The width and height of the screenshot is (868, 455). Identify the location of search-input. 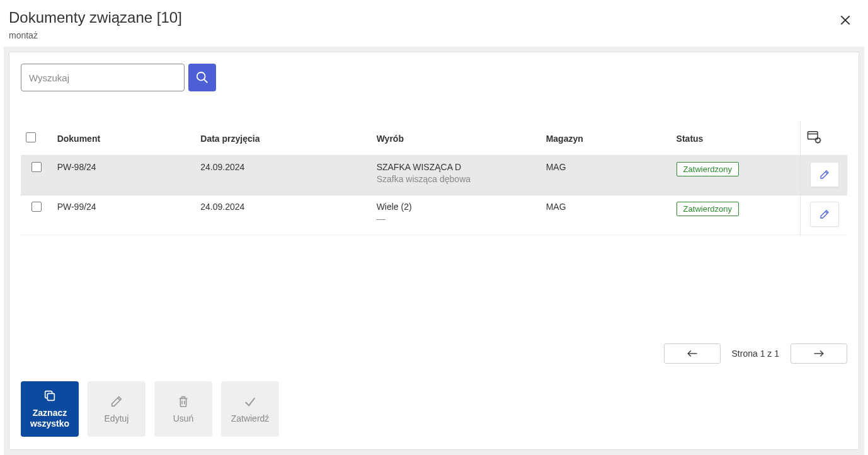
(103, 78).